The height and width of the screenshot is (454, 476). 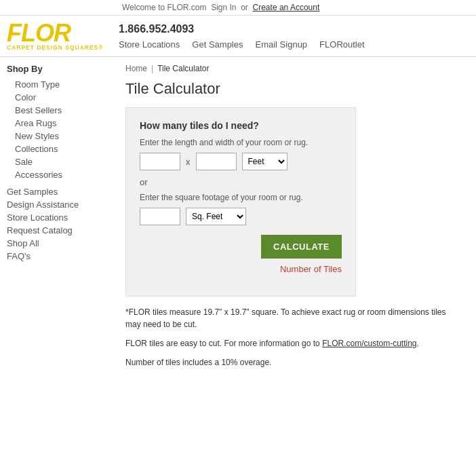 I want to click on note-2-text: FLOR tiles are easy to cut. For more inf…, so click(x=222, y=343).